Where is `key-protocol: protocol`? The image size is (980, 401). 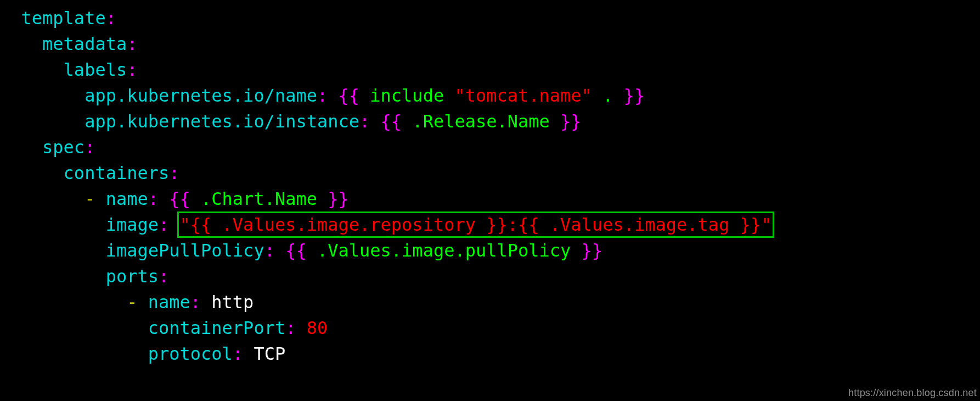 key-protocol: protocol is located at coordinates (190, 354).